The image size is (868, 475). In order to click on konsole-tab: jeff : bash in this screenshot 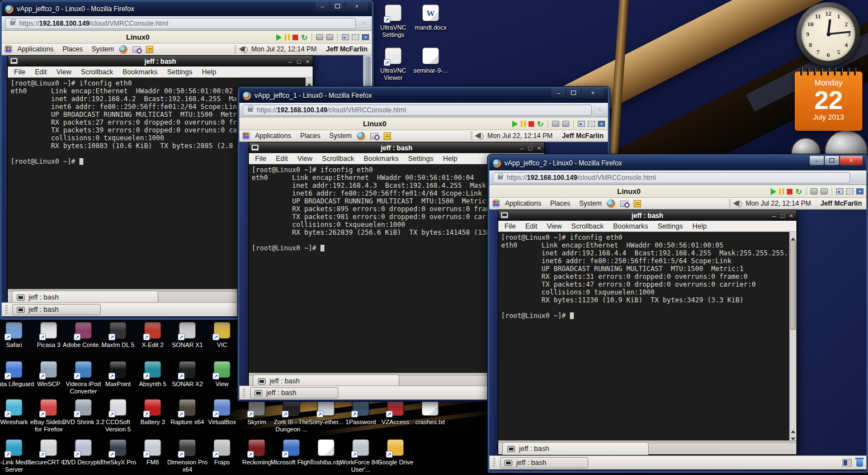, I will do `click(575, 448)`.